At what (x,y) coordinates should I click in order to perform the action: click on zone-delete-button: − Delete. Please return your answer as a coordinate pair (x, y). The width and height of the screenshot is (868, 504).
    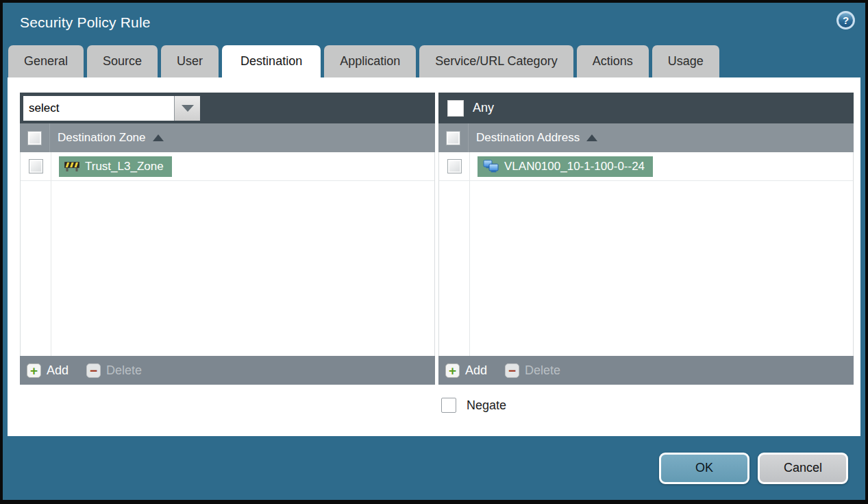
    Looking at the image, I should click on (114, 370).